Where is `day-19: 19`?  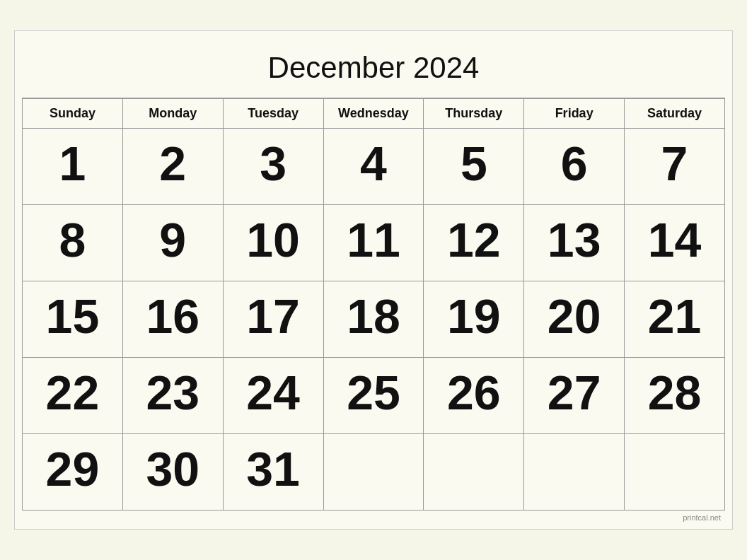 day-19: 19 is located at coordinates (474, 320).